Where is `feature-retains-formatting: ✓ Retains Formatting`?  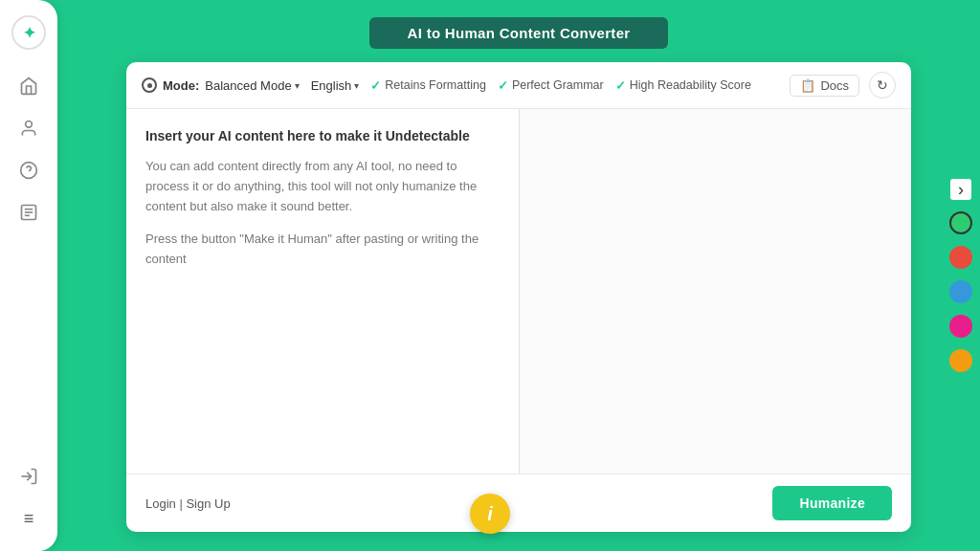 feature-retains-formatting: ✓ Retains Formatting is located at coordinates (429, 86).